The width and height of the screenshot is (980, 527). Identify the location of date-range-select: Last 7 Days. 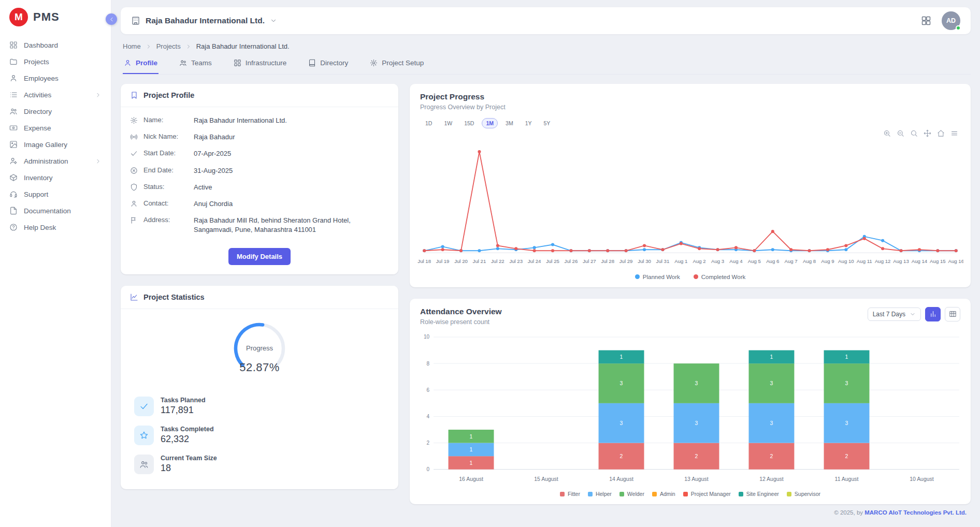
(894, 314).